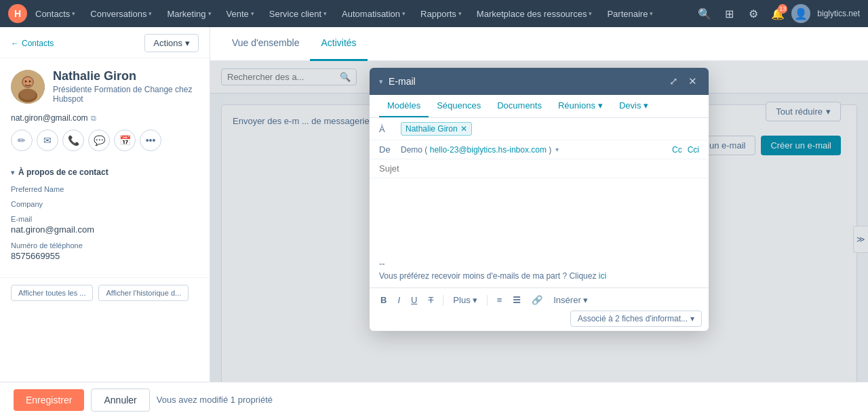 The height and width of the screenshot is (417, 868). Describe the element at coordinates (144, 293) in the screenshot. I see `show-history-btn: Afficher l'historique d...` at that location.